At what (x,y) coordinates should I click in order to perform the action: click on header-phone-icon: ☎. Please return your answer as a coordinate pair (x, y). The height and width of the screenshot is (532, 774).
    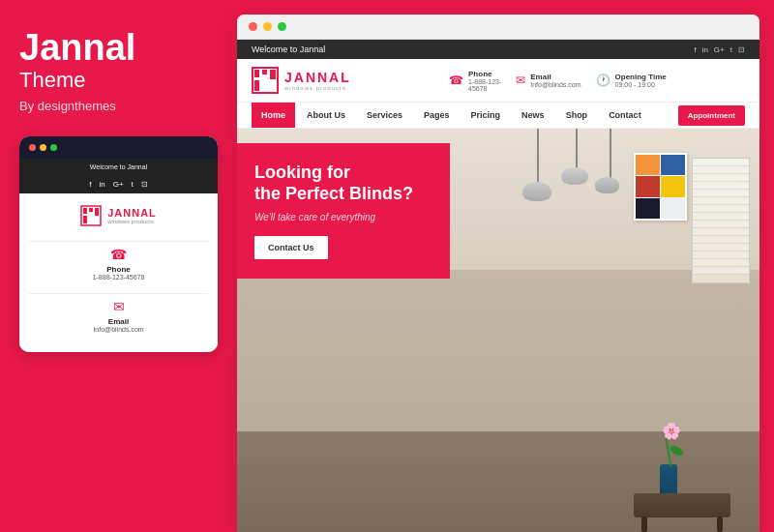
    Looking at the image, I should click on (457, 80).